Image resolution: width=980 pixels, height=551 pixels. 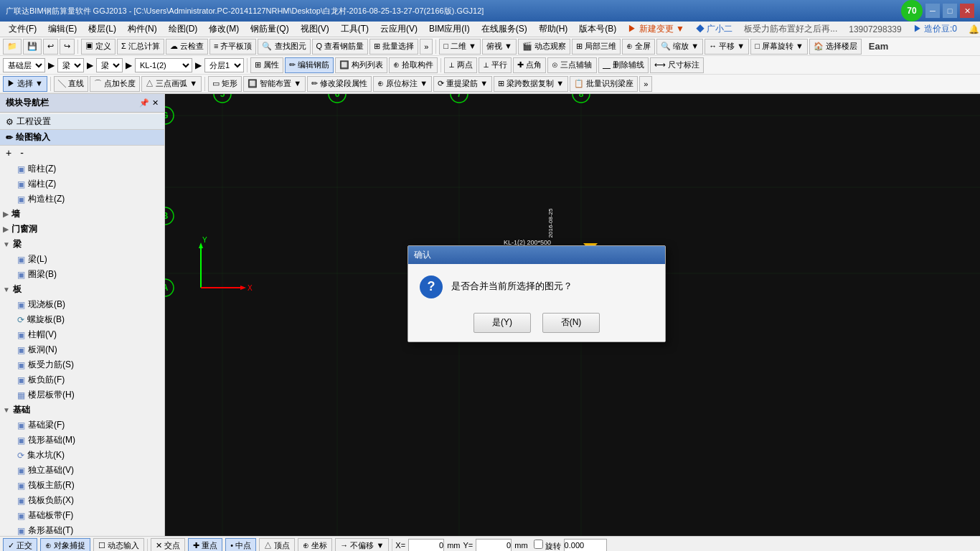 I want to click on tree-item-ring-beam: ▣ 圈梁(B), so click(x=82, y=274).